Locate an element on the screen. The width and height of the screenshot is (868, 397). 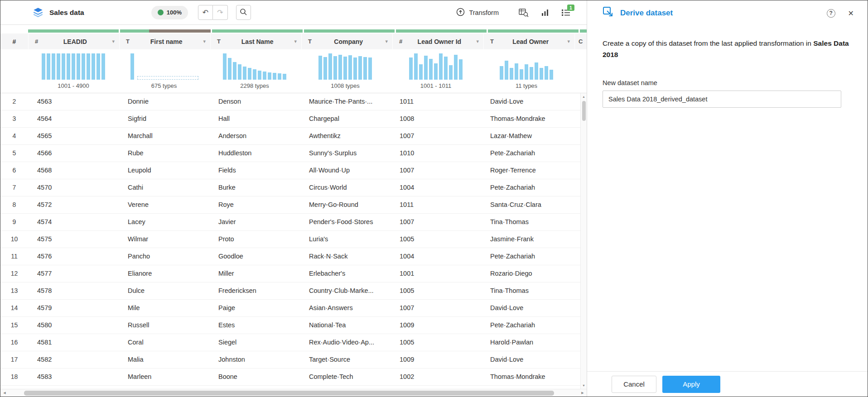
table-cell-company: Chargepal is located at coordinates (345, 119).